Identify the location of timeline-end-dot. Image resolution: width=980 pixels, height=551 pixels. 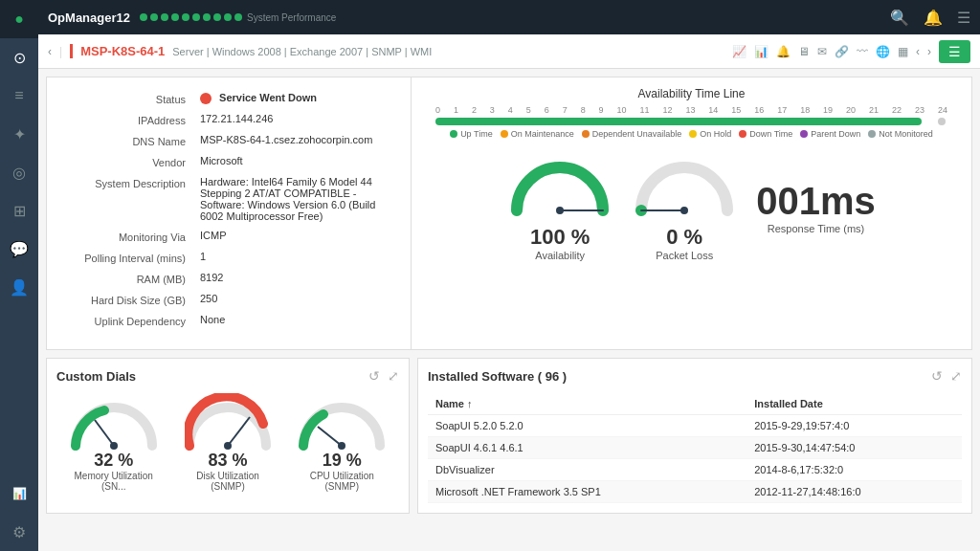
(942, 121).